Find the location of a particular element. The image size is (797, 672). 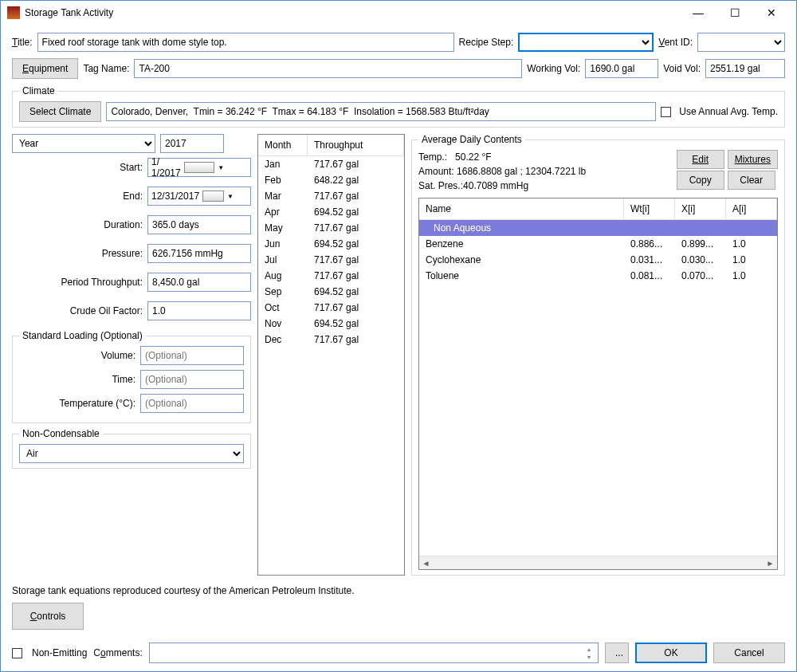

comments-input: ▲ ▼ is located at coordinates (374, 653).